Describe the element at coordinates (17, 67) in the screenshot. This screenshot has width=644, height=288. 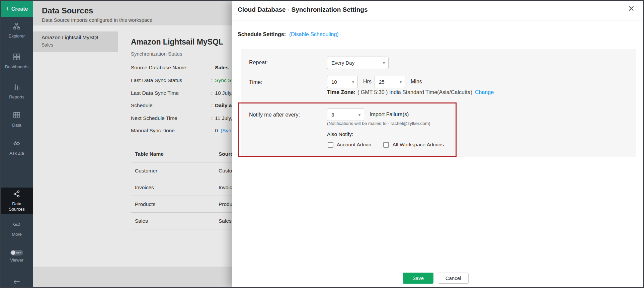
I see `sidebar-item-label: Dashboards` at that location.